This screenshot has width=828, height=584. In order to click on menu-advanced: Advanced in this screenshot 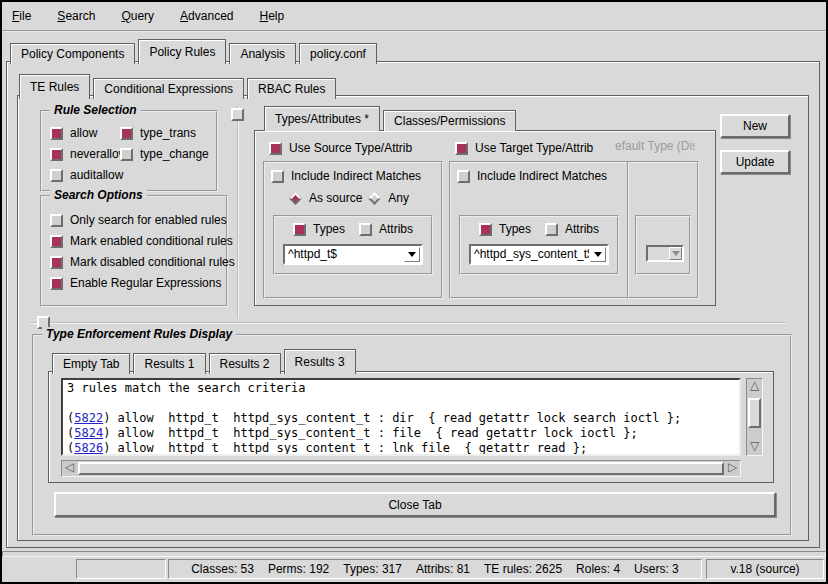, I will do `click(206, 16)`.